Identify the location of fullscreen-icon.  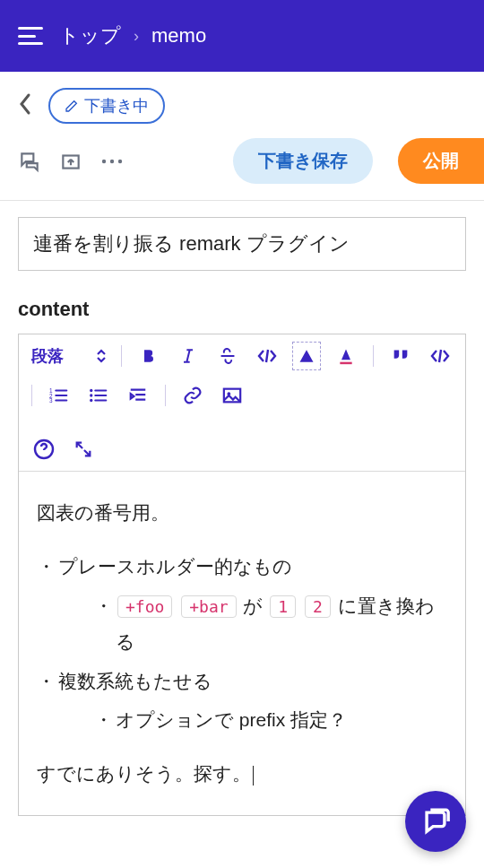
(83, 449).